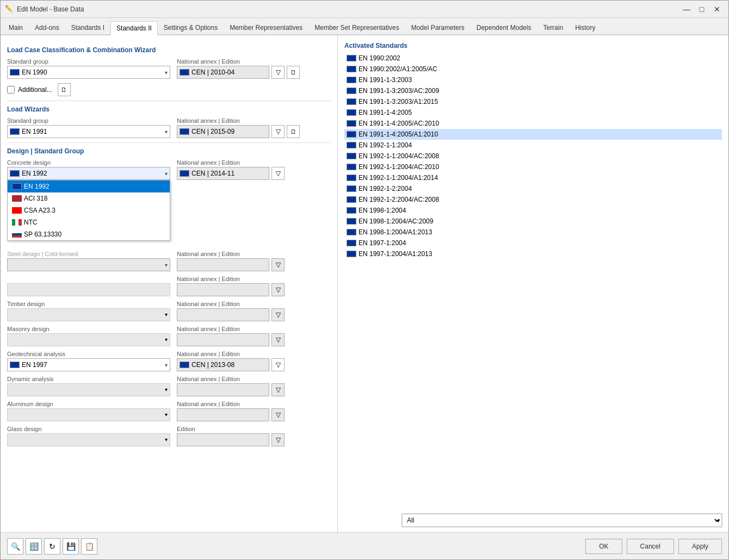 Image resolution: width=729 pixels, height=560 pixels. I want to click on dropdown-item-sp63: SP 63.13330, so click(89, 234).